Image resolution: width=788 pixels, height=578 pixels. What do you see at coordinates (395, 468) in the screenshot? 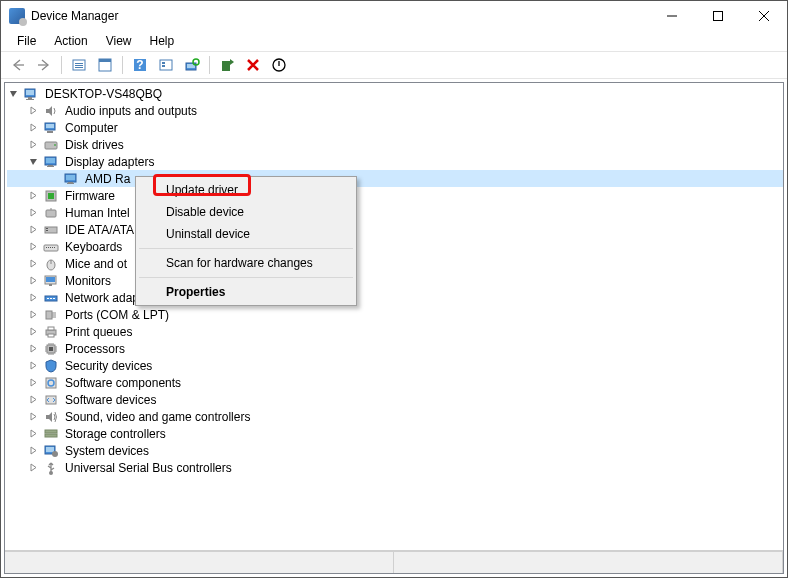
I see `tree-item: Universal Serial Bus controllers` at bounding box center [395, 468].